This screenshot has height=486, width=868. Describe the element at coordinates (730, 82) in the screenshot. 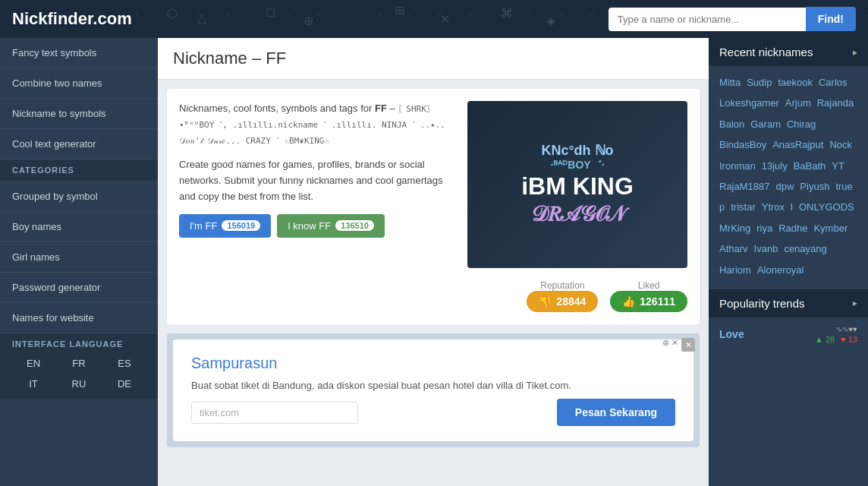

I see `recent-name-item: Mitta` at that location.